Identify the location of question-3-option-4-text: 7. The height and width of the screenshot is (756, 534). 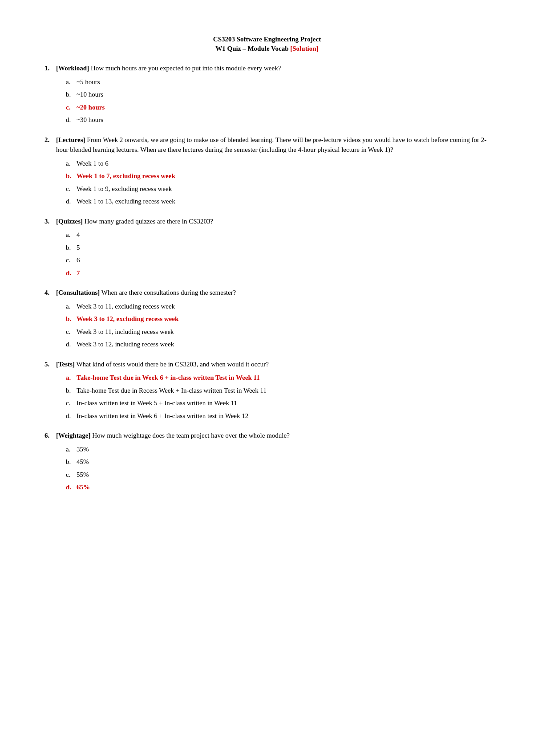
(283, 273).